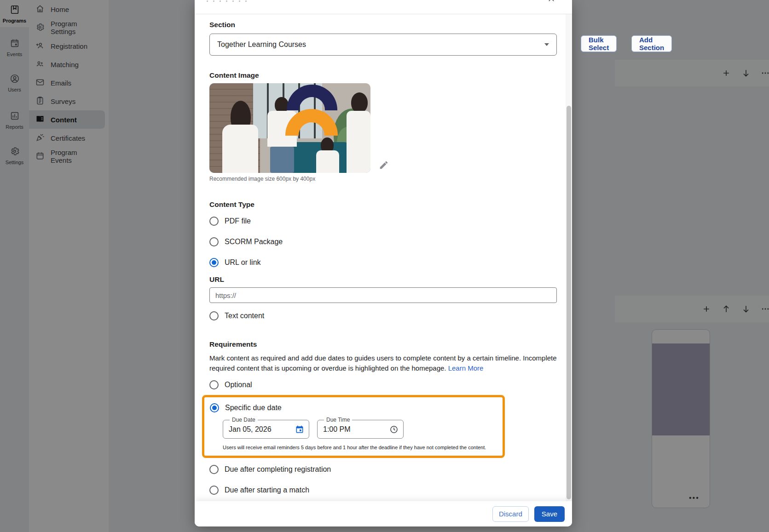  I want to click on save-button: Save, so click(549, 514).